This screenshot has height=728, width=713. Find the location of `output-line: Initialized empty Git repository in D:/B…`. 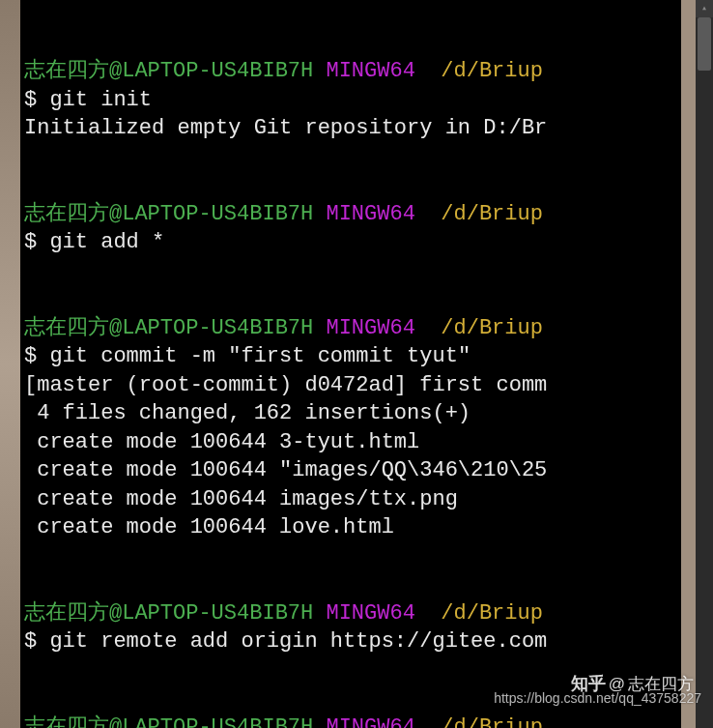

output-line: Initialized empty Git repository in D:/B… is located at coordinates (286, 128).